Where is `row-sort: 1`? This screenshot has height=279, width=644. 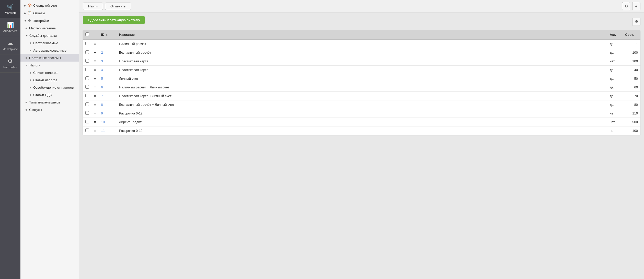
row-sort: 1 is located at coordinates (631, 44).